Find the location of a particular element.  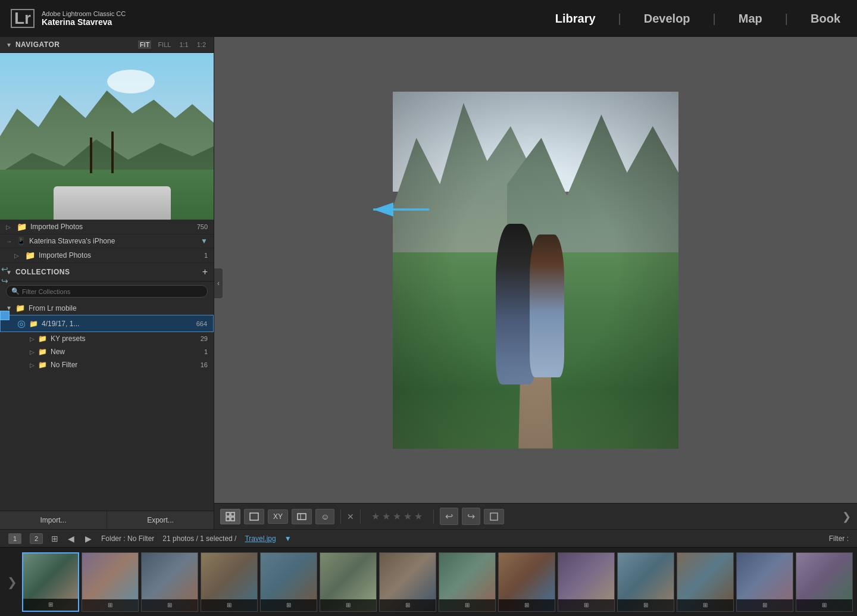

nav-forward-arrow: ▶ is located at coordinates (88, 539).